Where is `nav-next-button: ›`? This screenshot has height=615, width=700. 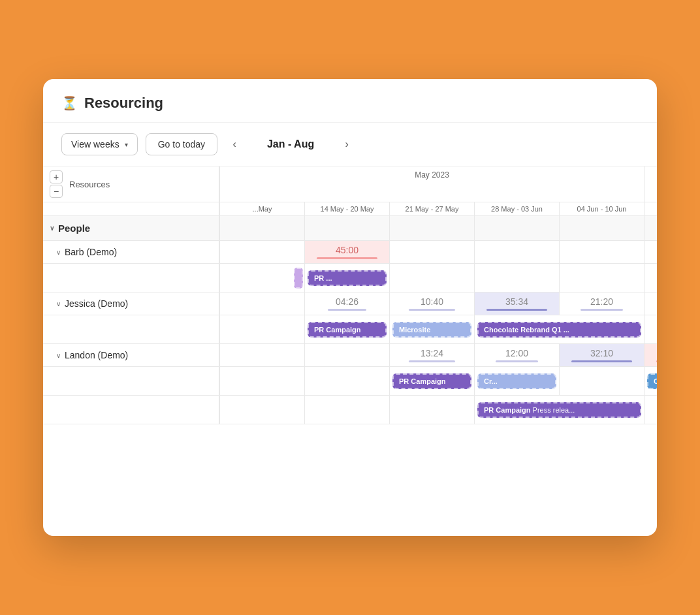 nav-next-button: › is located at coordinates (347, 144).